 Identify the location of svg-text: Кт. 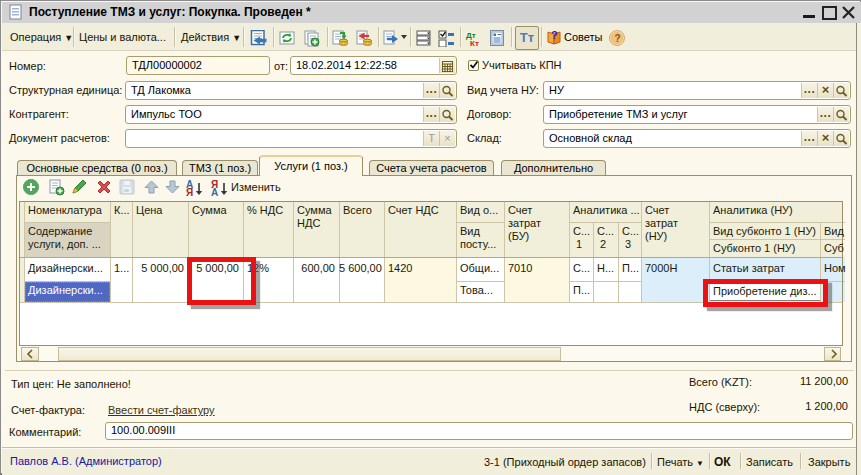
(474, 43).